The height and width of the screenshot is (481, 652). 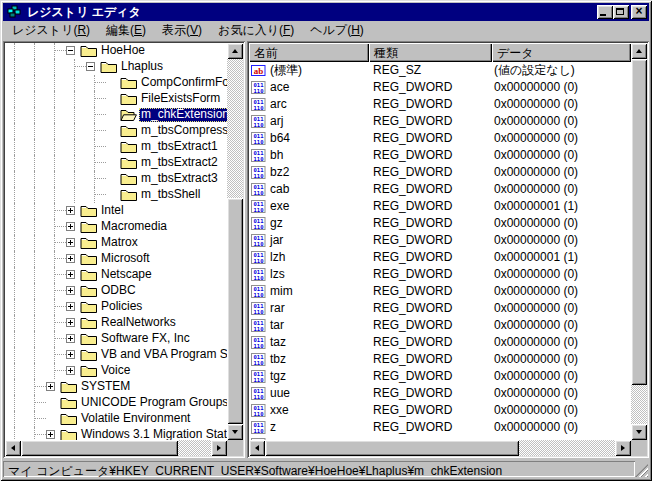 I want to click on tree-item-label: HoeHoe, so click(x=123, y=51).